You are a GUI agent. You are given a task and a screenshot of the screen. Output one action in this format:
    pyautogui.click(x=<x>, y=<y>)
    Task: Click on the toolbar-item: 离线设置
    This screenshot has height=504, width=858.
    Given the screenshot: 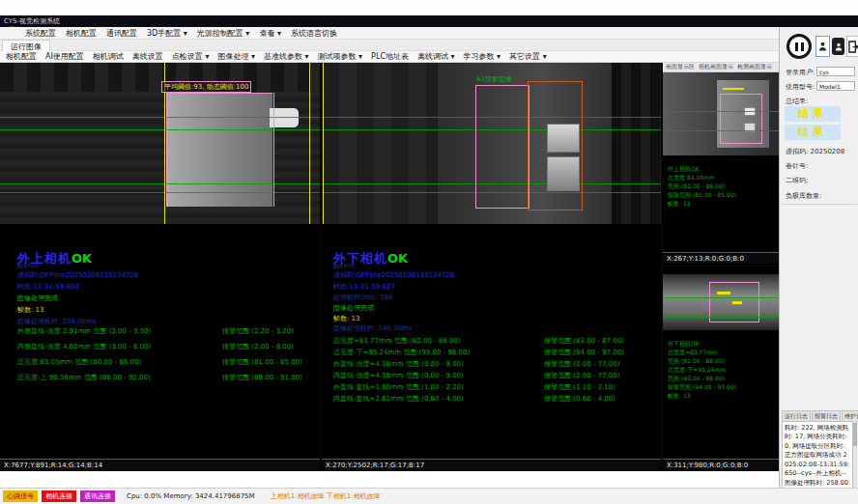 What is the action you would take?
    pyautogui.click(x=148, y=56)
    